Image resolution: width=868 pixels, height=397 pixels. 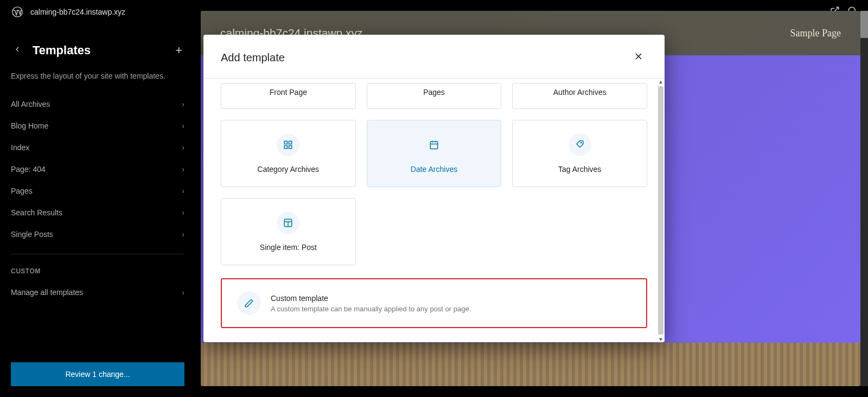 What do you see at coordinates (661, 210) in the screenshot?
I see `scroll-thumb` at bounding box center [661, 210].